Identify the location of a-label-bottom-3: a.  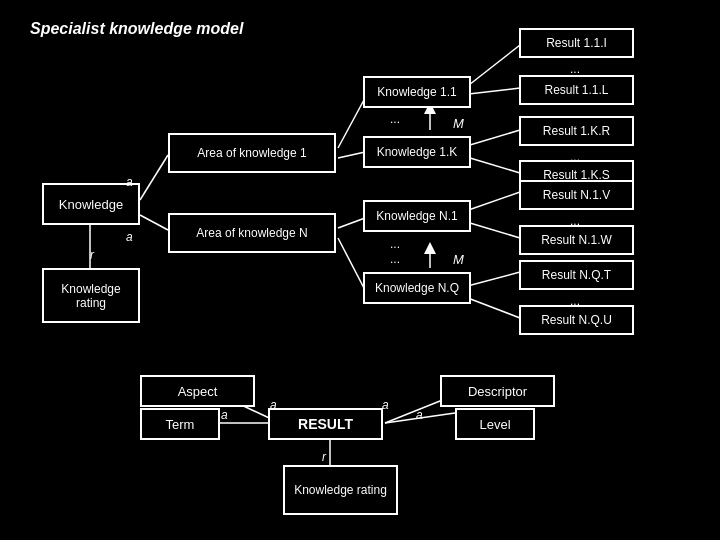
(386, 405).